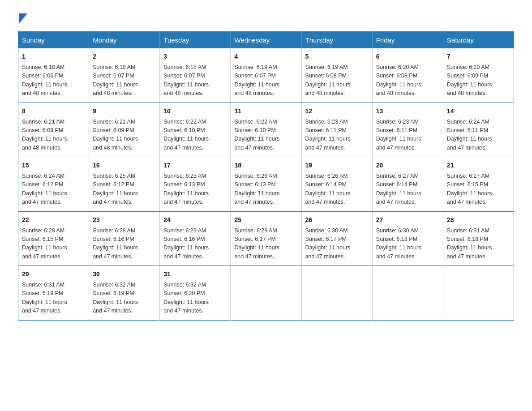 The width and height of the screenshot is (532, 411). Describe the element at coordinates (45, 80) in the screenshot. I see `day-info: Sunrise: 6:18 AMSunset: 6:06 PMDaylight:…` at that location.